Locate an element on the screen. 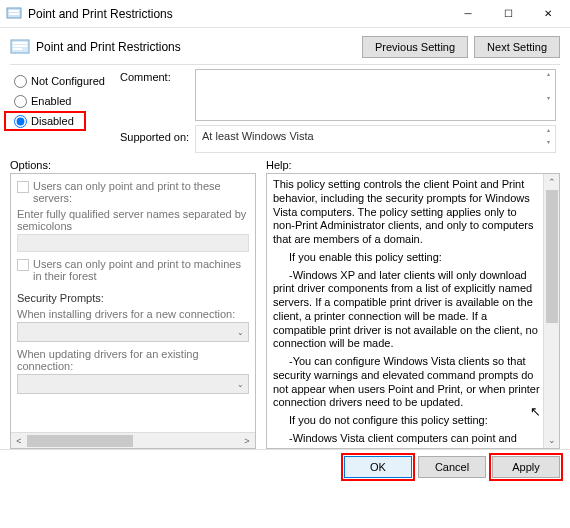 The height and width of the screenshot is (528, 570). window-title: Point and Print Restrictions is located at coordinates (238, 14).